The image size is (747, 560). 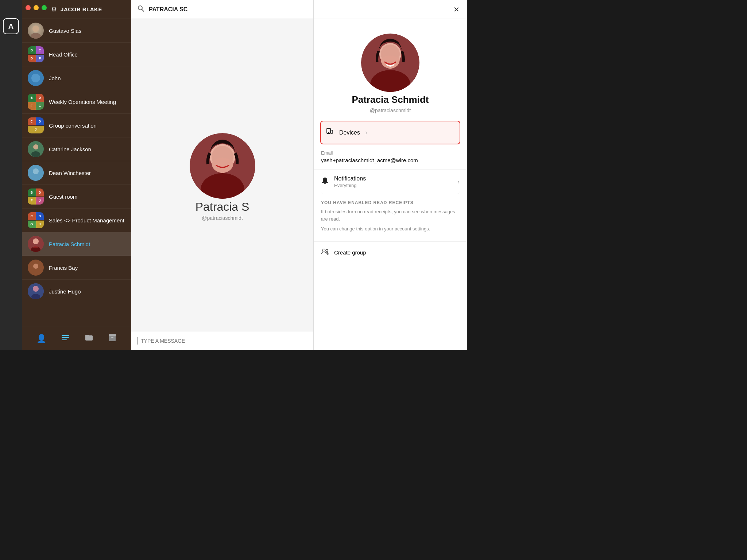 What do you see at coordinates (77, 173) in the screenshot?
I see `sidebar-item-dean: Dean Winchester` at bounding box center [77, 173].